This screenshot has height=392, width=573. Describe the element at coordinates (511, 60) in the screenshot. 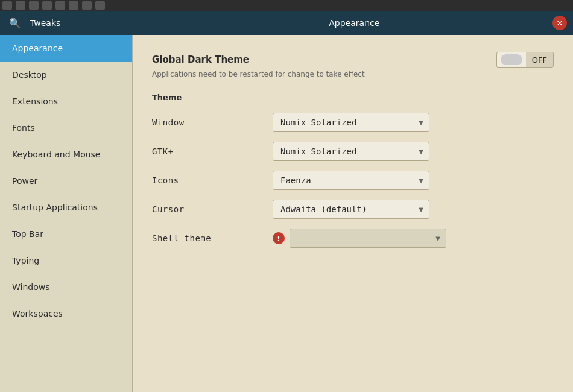

I see `toggle-track` at that location.